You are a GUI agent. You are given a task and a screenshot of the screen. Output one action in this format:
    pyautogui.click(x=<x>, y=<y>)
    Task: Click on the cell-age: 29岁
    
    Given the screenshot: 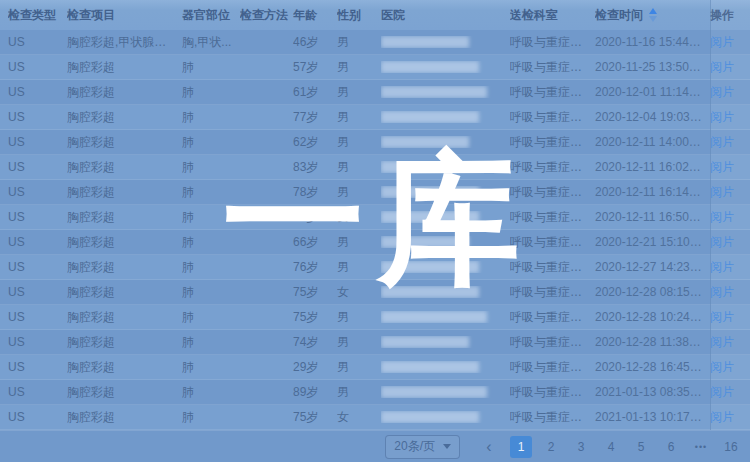 What is the action you would take?
    pyautogui.click(x=315, y=368)
    